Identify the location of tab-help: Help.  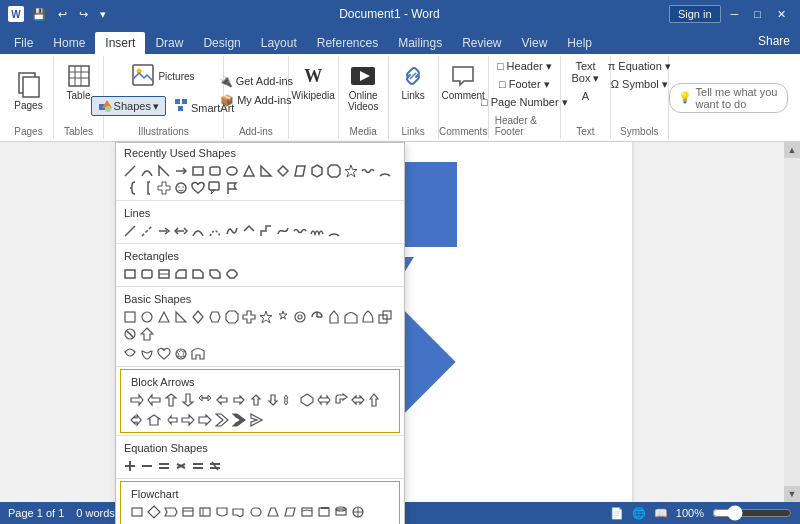
(580, 43).